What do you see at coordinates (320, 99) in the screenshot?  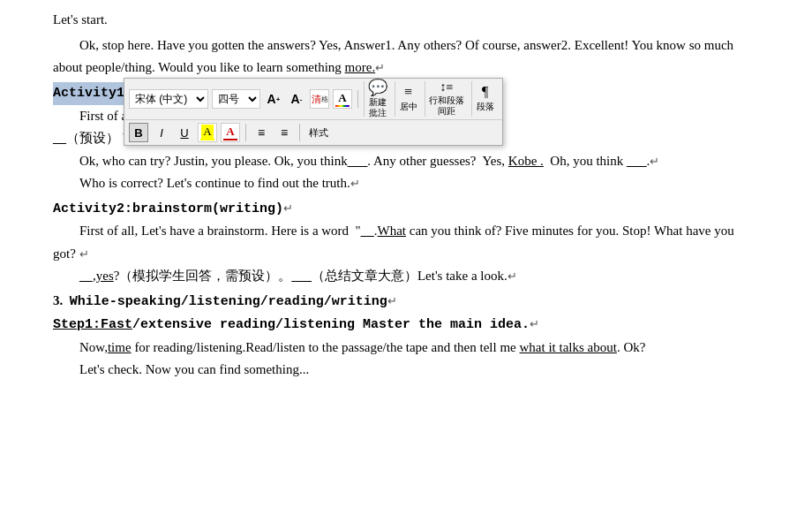 I see `clear-format-button: 清格` at bounding box center [320, 99].